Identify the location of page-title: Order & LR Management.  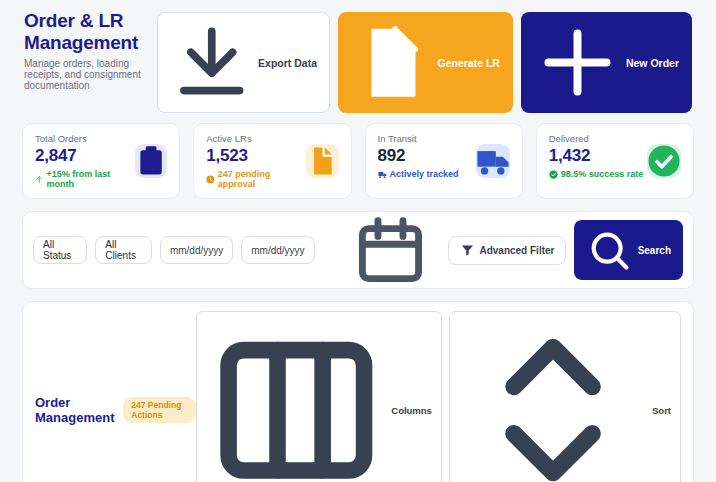
(90, 32).